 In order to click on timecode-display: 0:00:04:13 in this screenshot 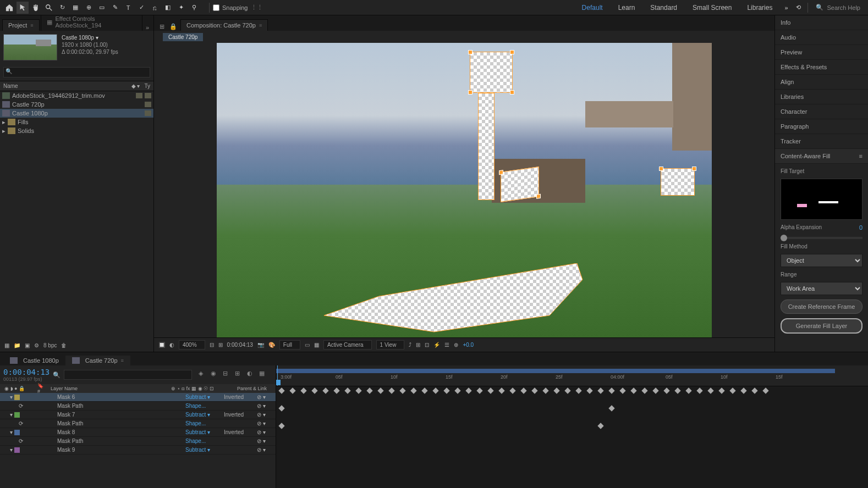, I will do `click(240, 345)`.